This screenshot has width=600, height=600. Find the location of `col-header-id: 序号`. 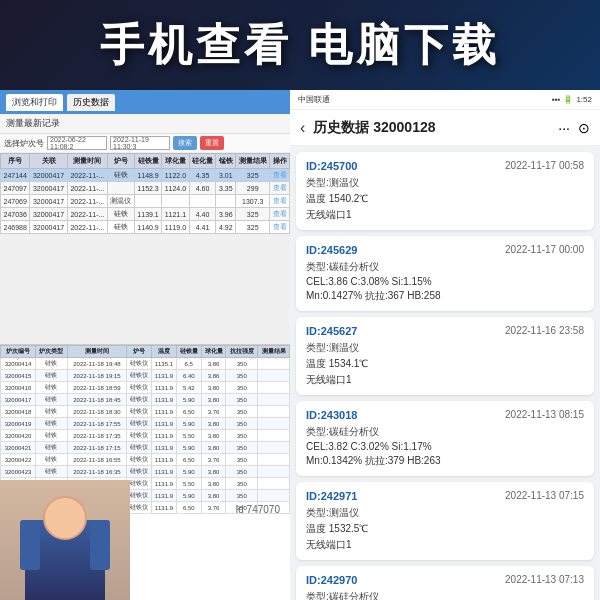

col-header-id: 序号 is located at coordinates (16, 162).